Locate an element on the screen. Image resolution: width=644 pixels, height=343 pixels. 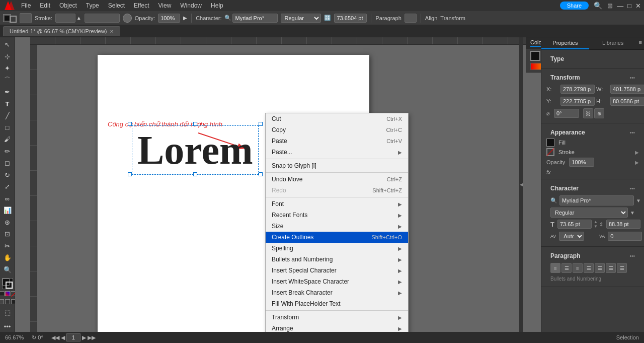
stroke-up-arrow: ▲ is located at coordinates (79, 18).